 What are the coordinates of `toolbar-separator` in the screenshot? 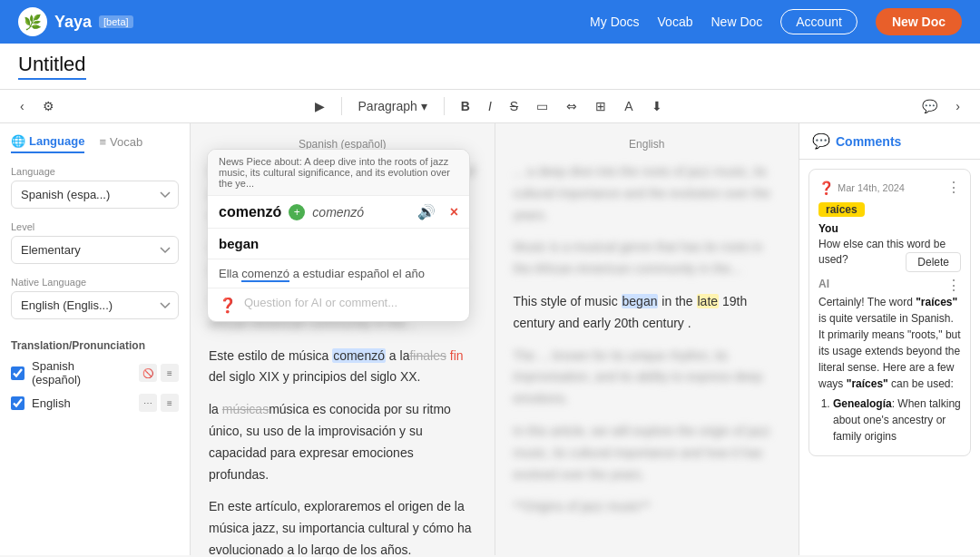 It's located at (341, 106).